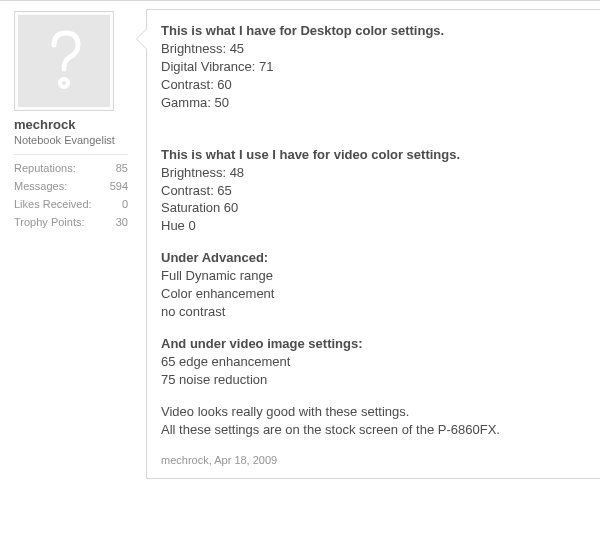 Image resolution: width=600 pixels, height=542 pixels. What do you see at coordinates (217, 276) in the screenshot?
I see `setting-line: Full Dynamic range` at bounding box center [217, 276].